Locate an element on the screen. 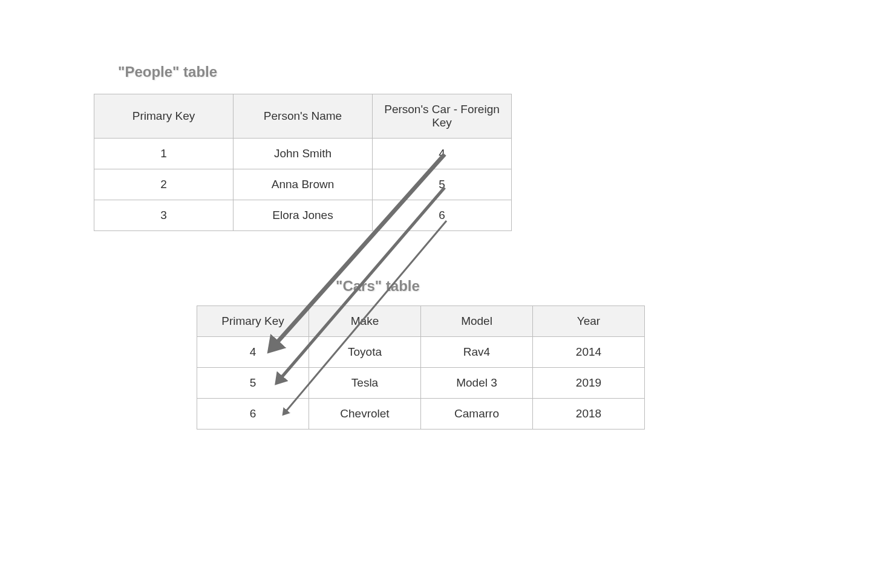 The height and width of the screenshot is (588, 882). cell-model: Model 3 is located at coordinates (477, 384).